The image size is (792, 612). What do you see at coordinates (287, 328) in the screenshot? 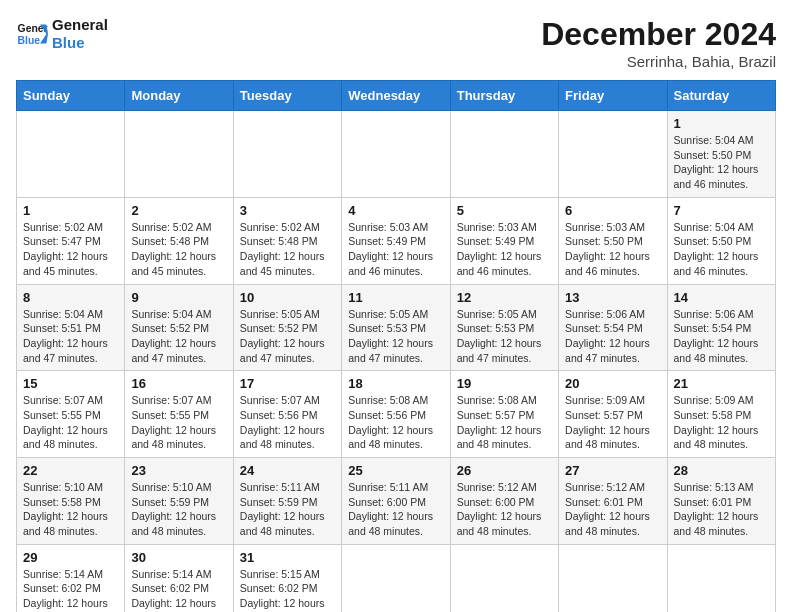
I see `calendar-cell: 10Sunrise: 5:05 AMSunset: 5:52 PMDayligh…` at bounding box center [287, 328].